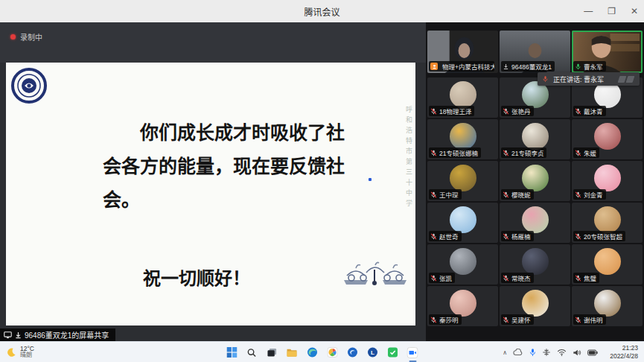  What do you see at coordinates (588, 11) in the screenshot?
I see `minimize-button: —` at bounding box center [588, 11].